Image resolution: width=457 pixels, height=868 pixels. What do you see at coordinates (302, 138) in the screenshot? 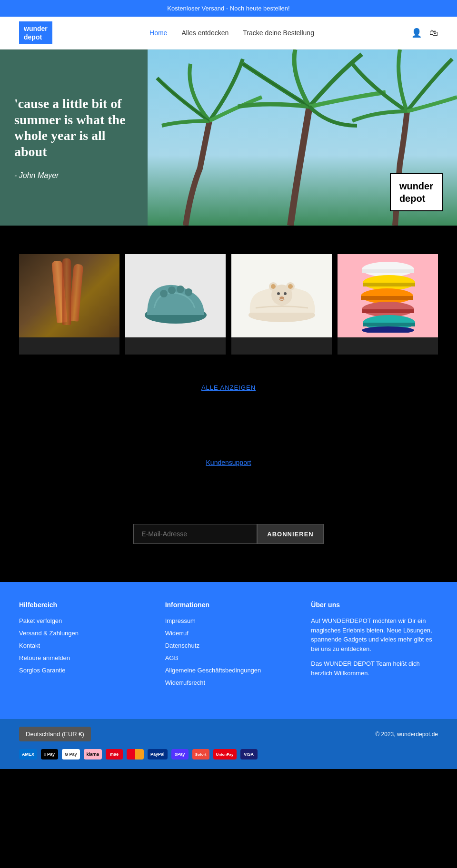
I see `hero-right: wunder depot` at bounding box center [302, 138].